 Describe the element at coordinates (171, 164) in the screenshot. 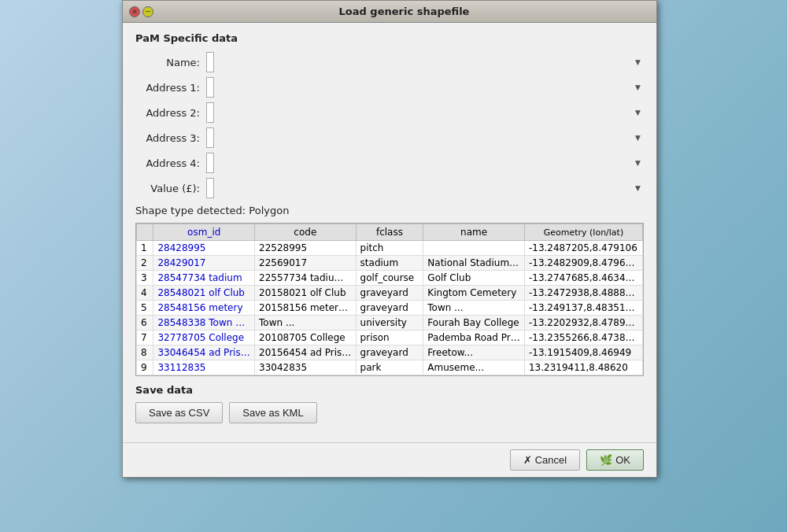

I see `address4-label: Address 4:` at that location.